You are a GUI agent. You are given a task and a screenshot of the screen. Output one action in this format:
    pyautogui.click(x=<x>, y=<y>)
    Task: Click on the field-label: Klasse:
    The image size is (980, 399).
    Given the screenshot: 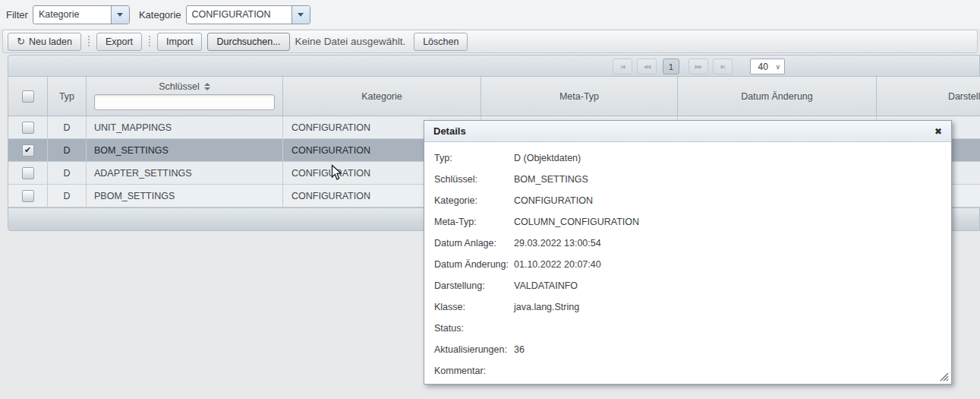 What is the action you would take?
    pyautogui.click(x=474, y=307)
    